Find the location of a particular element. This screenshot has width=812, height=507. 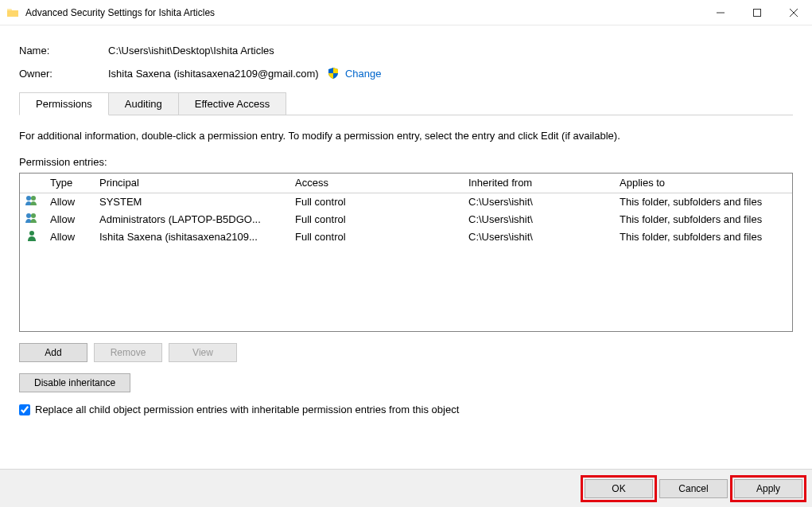

view-button: View is located at coordinates (203, 353).